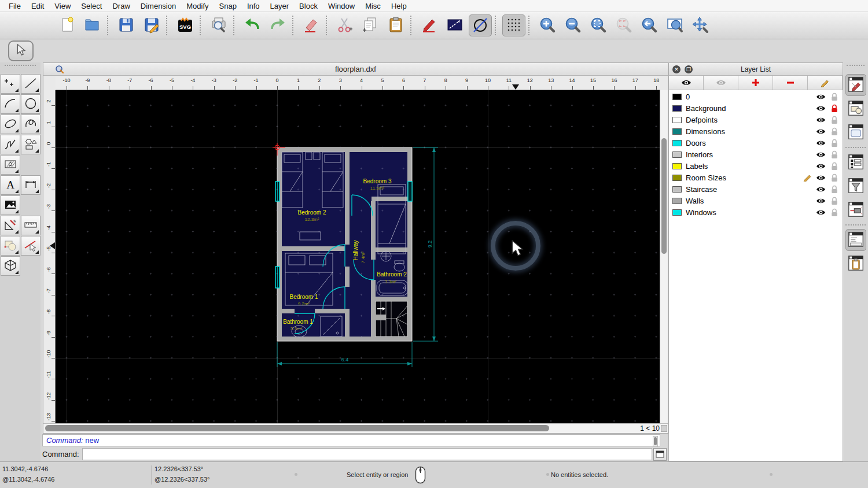 This screenshot has height=488, width=868. What do you see at coordinates (825, 83) in the screenshot?
I see `modify-layer-button` at bounding box center [825, 83].